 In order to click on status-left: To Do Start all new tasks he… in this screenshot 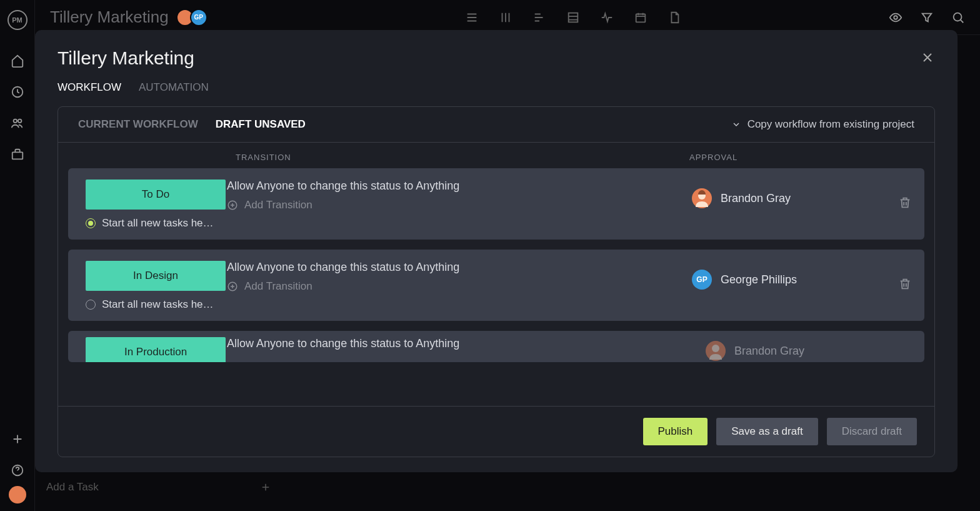, I will do `click(156, 205)`.